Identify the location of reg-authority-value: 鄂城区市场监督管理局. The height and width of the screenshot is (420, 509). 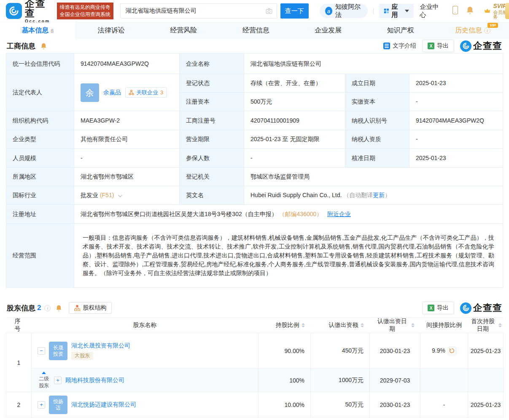
(374, 177).